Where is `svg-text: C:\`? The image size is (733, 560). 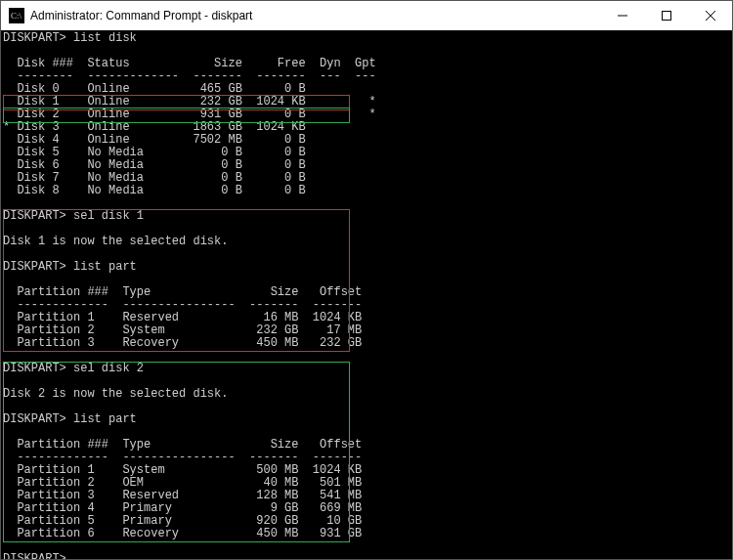
svg-text: C:\ is located at coordinates (17, 16).